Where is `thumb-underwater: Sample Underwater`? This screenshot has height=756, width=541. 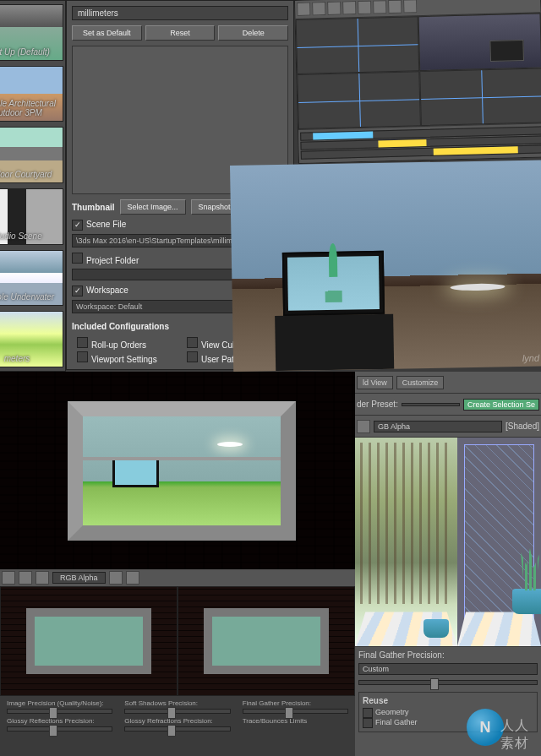 thumb-underwater: Sample Underwater is located at coordinates (32, 279).